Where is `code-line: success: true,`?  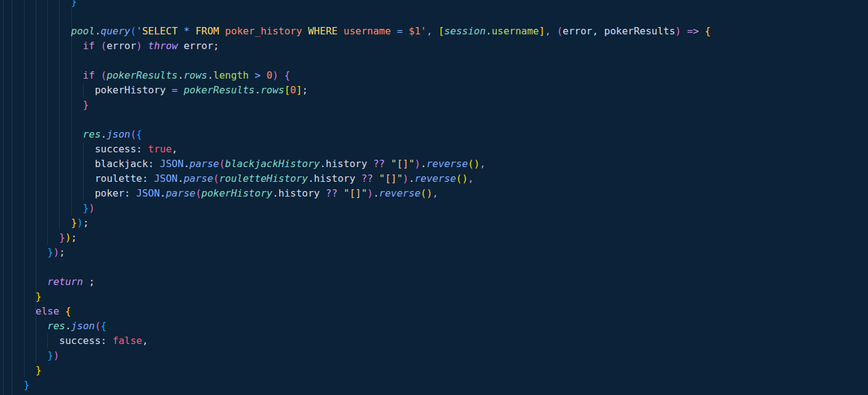
code-line: success: true, is located at coordinates (434, 149).